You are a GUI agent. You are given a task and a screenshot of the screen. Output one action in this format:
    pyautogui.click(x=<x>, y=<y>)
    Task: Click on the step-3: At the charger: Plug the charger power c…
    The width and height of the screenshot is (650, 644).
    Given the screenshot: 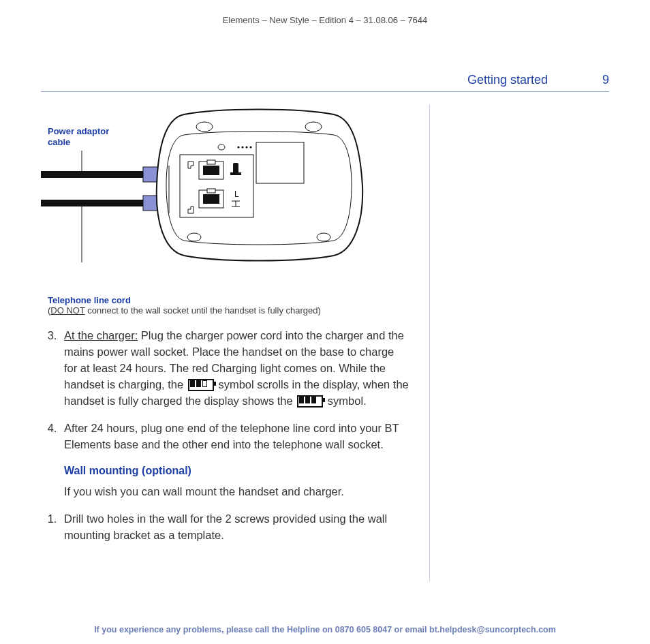 What is the action you would take?
    pyautogui.click(x=234, y=369)
    